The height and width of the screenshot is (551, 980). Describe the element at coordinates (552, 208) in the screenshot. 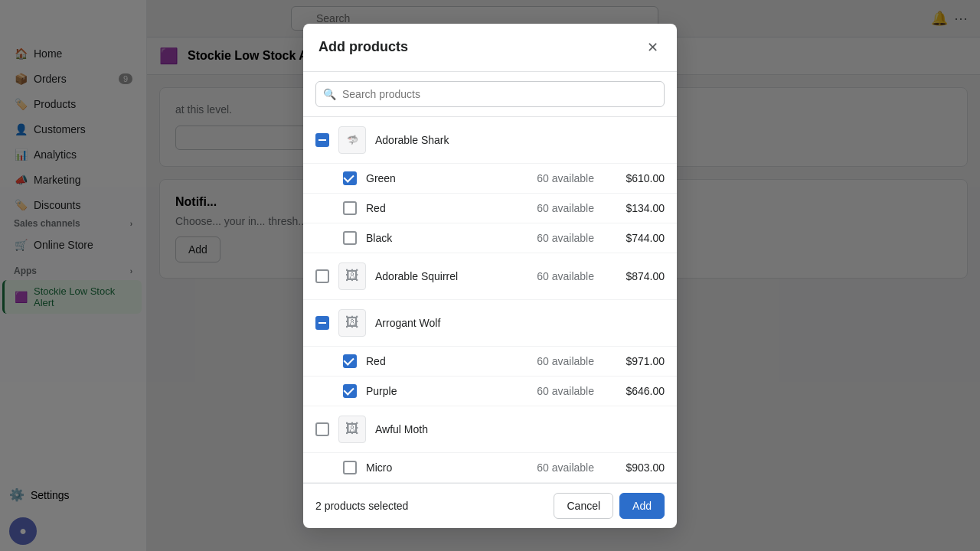

I see `availability-red: 60 available` at that location.